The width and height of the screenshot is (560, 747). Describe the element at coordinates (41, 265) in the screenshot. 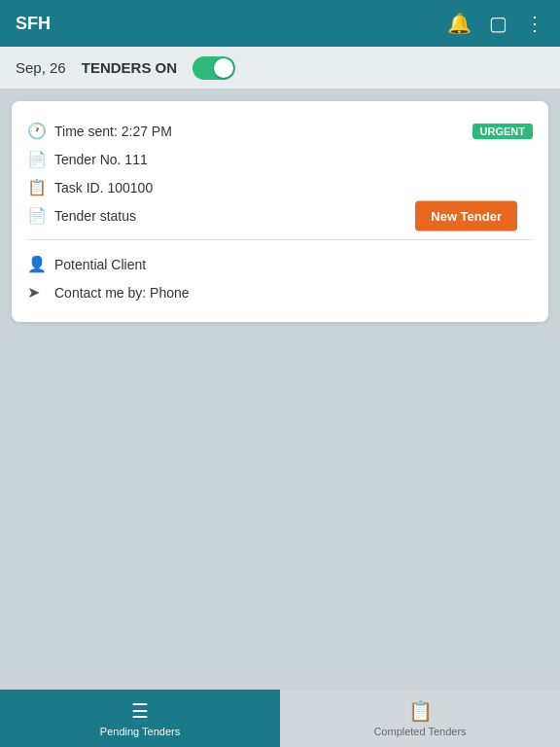

I see `person-icon: 👤` at that location.